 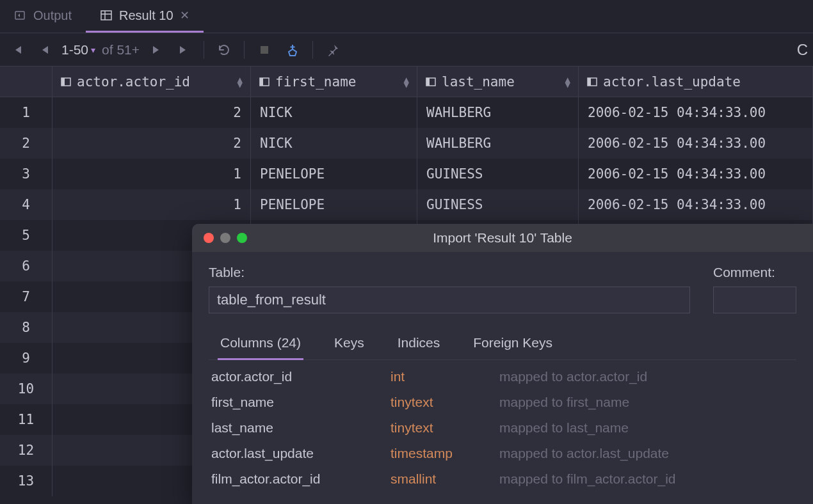 I want to click on chevron-down-icon: ▾, so click(x=93, y=50).